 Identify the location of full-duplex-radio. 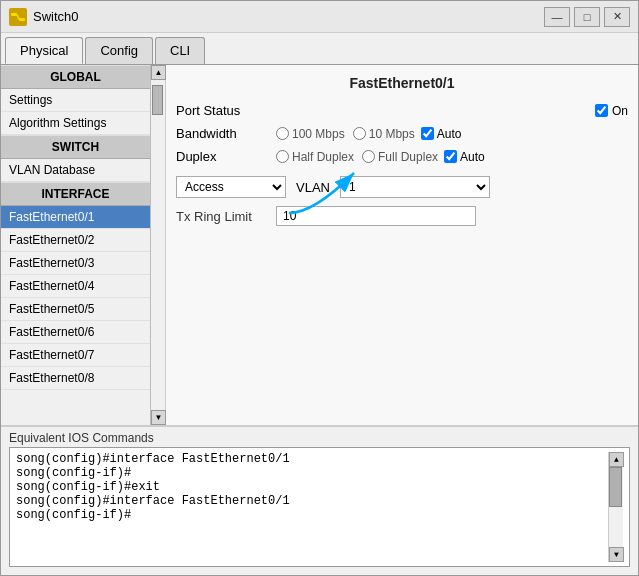
(368, 156).